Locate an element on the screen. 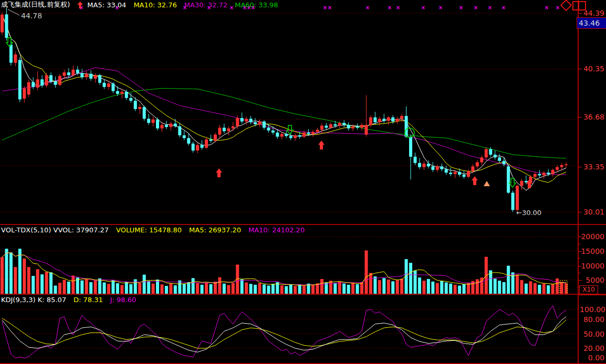  volume-axis-label: 5000 is located at coordinates (592, 280).